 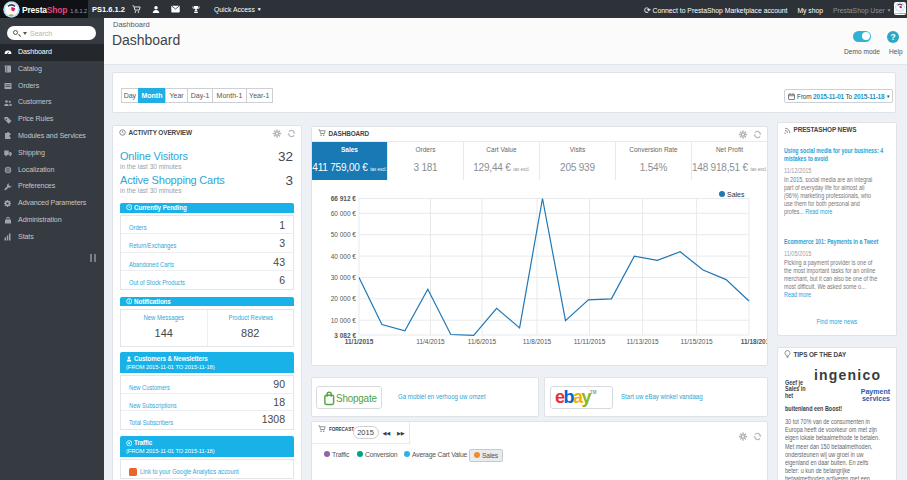 What do you see at coordinates (344, 276) in the screenshot?
I see `svg-text: 30 000 €` at bounding box center [344, 276].